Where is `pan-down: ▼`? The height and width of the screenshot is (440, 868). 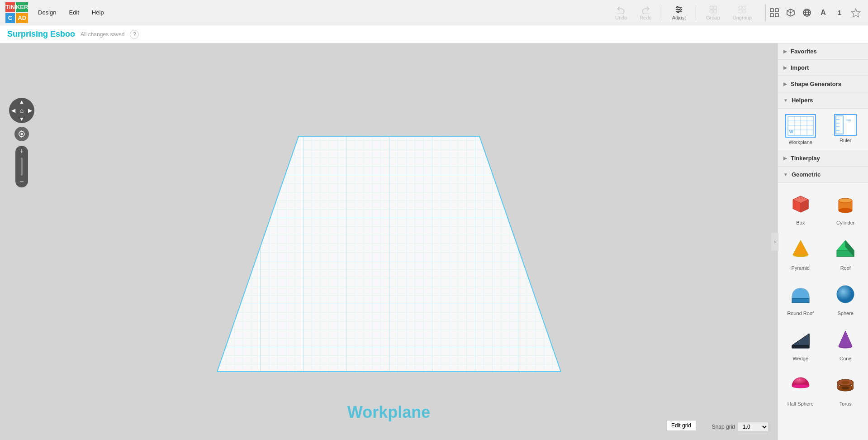
pan-down: ▼ is located at coordinates (22, 119).